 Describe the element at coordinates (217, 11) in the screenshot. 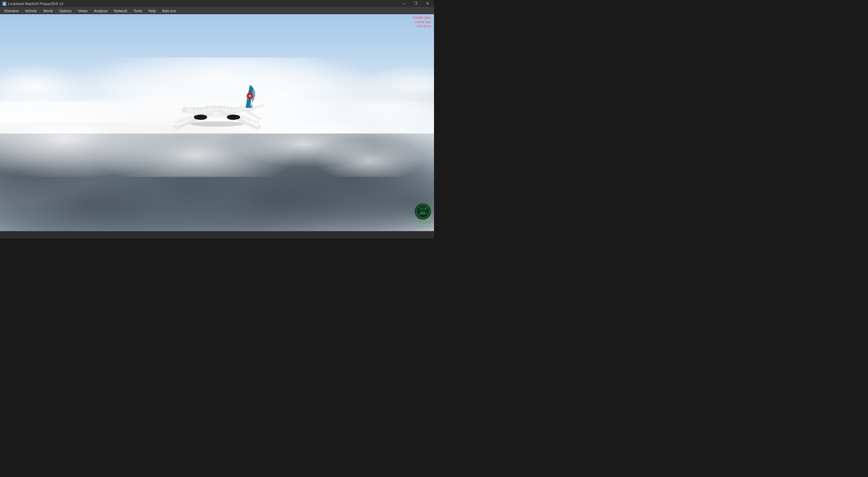

I see `menubar: ScenarioVehicleWorldOptionsViewsAnalysis…` at that location.